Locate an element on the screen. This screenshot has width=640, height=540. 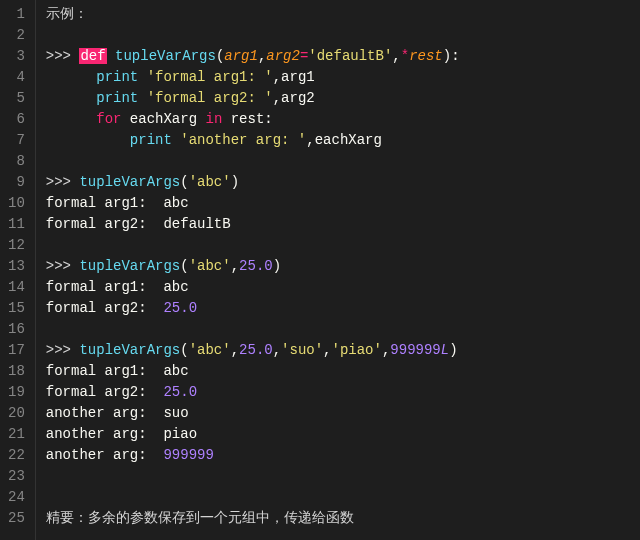
line-number: 8 is located at coordinates (16, 162).